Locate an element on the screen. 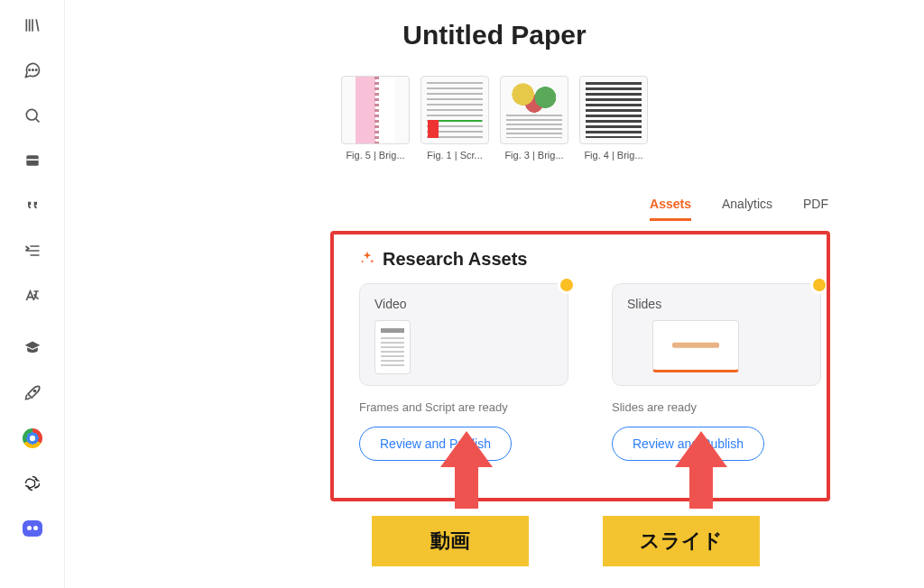 The width and height of the screenshot is (924, 588). tab-analytics: Analytics is located at coordinates (747, 209).